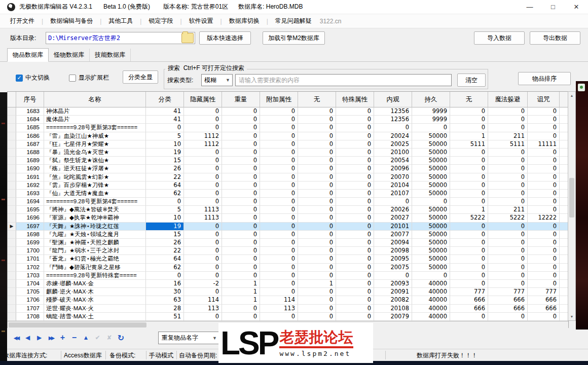 This screenshot has width=588, height=365. I want to click on column-header-6: 附加属性, so click(279, 99).